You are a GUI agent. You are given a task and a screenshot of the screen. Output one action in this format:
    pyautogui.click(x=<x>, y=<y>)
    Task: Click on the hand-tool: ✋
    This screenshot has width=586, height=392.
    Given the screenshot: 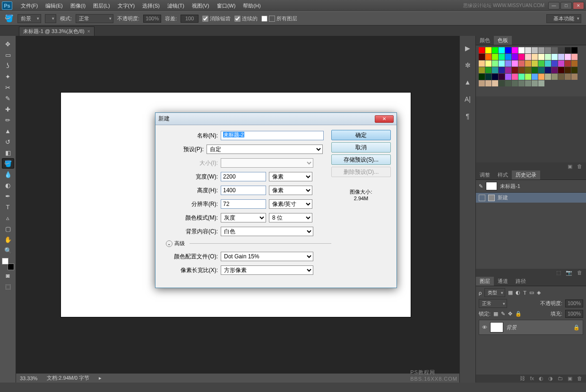 What is the action you would take?
    pyautogui.click(x=8, y=239)
    